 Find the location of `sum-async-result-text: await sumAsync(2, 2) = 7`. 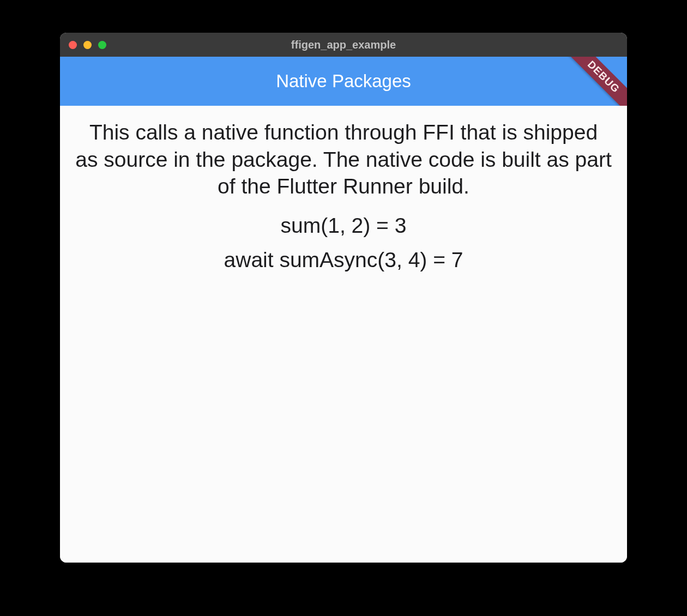

sum-async-result-text: await sumAsync(2, 2) = 7 is located at coordinates (343, 260).